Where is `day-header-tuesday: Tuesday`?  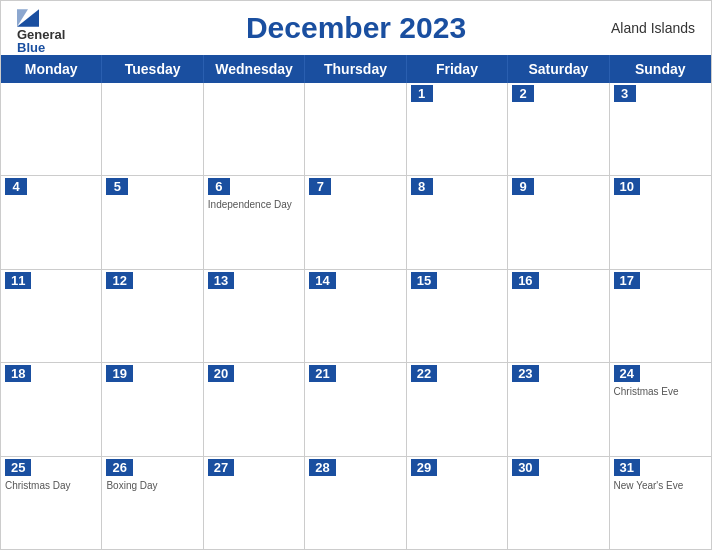 day-header-tuesday: Tuesday is located at coordinates (152, 69).